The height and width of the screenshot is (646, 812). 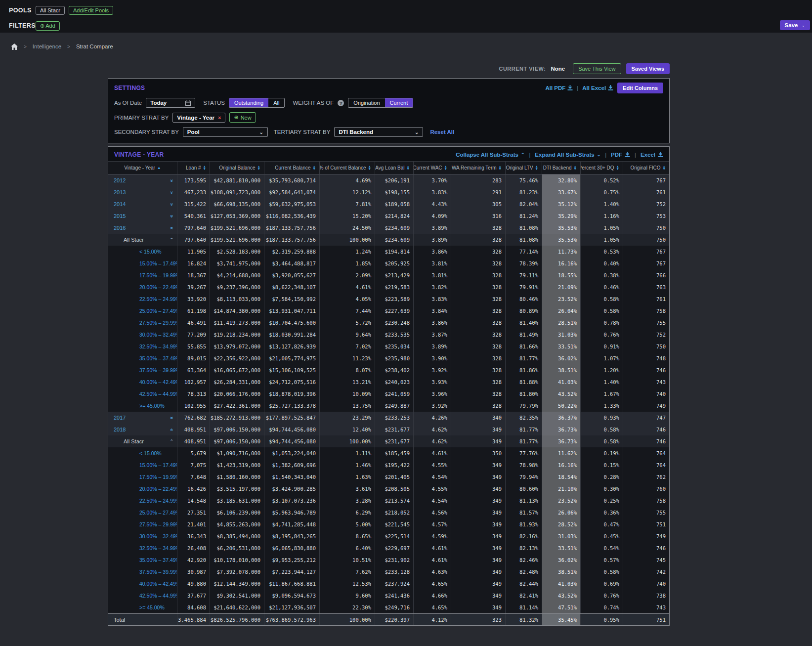 What do you see at coordinates (646, 252) in the screenshot?
I see `table-cell: 767` at bounding box center [646, 252].